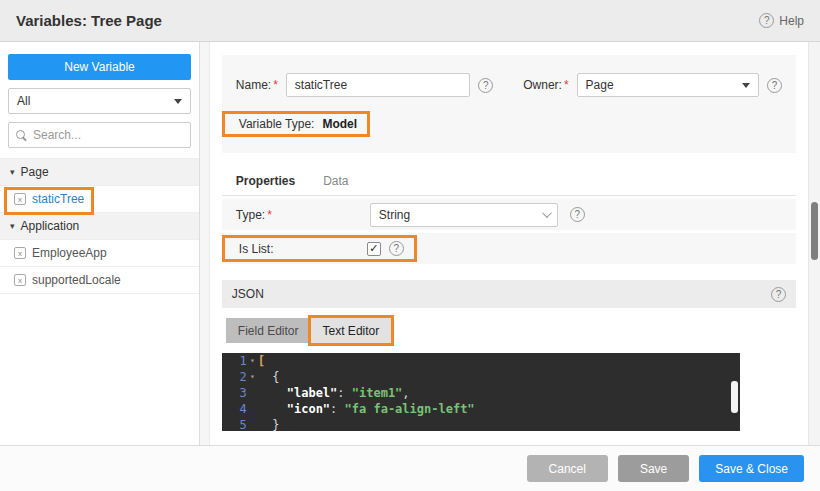  I want to click on panel-divider, so click(205, 244).